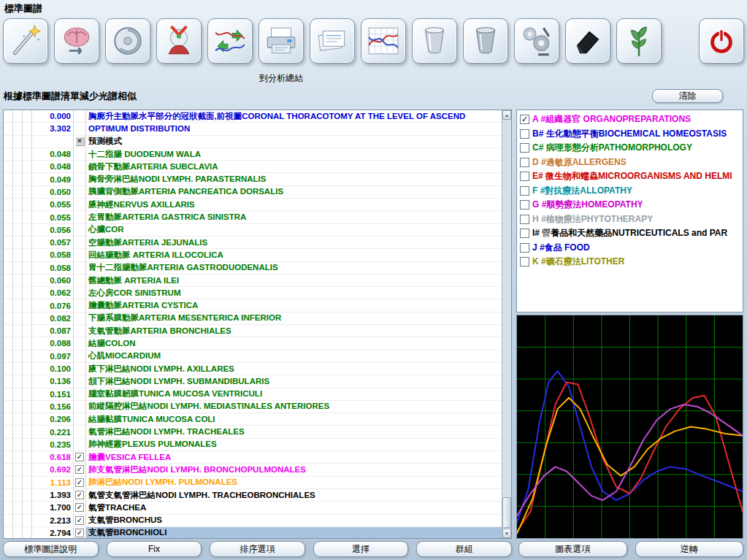  Describe the element at coordinates (253, 280) in the screenshot. I see `table-row: 0.060髂總動脈 ARTERIA ILEI` at that location.